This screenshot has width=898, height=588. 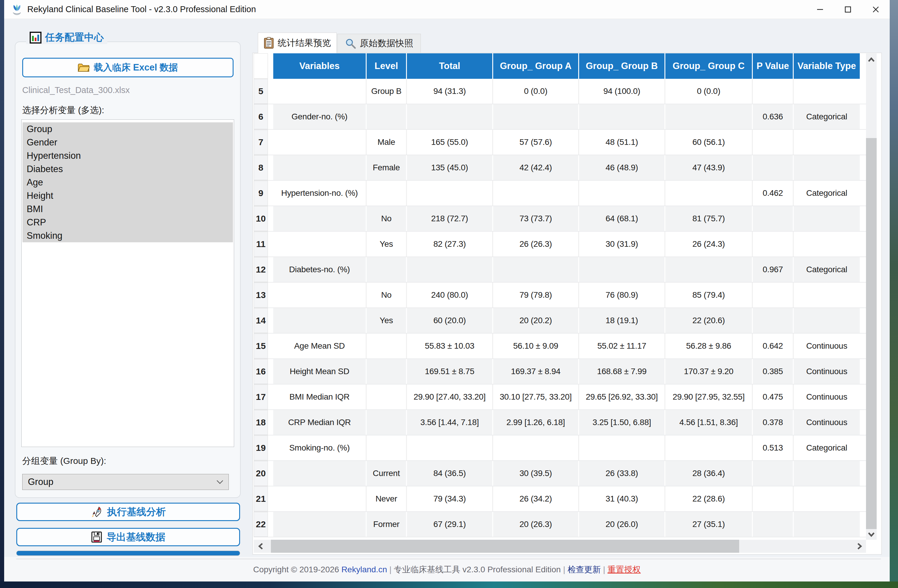 What do you see at coordinates (128, 183) in the screenshot?
I see `list-item-age: Age` at bounding box center [128, 183].